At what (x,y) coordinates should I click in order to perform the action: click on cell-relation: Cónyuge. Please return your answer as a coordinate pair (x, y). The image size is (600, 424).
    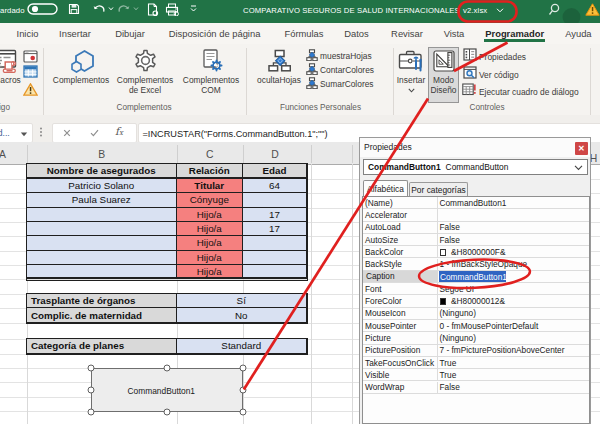
    Looking at the image, I should click on (210, 200).